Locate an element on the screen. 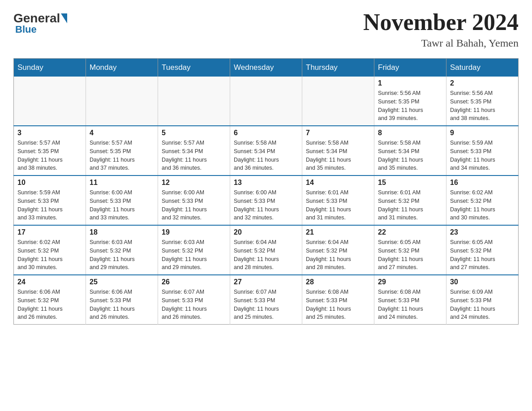  day-number: 7 is located at coordinates (338, 133).